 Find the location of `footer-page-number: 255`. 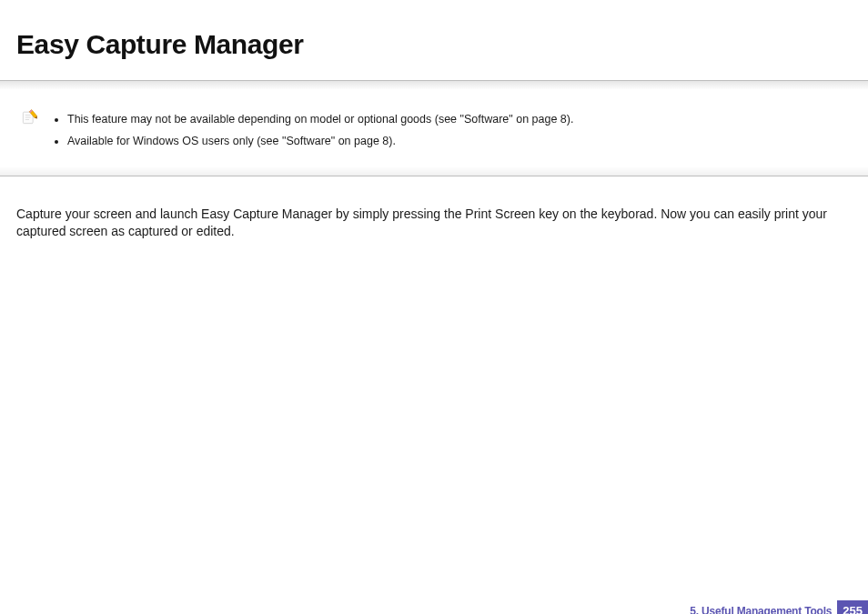

footer-page-number: 255 is located at coordinates (853, 608).